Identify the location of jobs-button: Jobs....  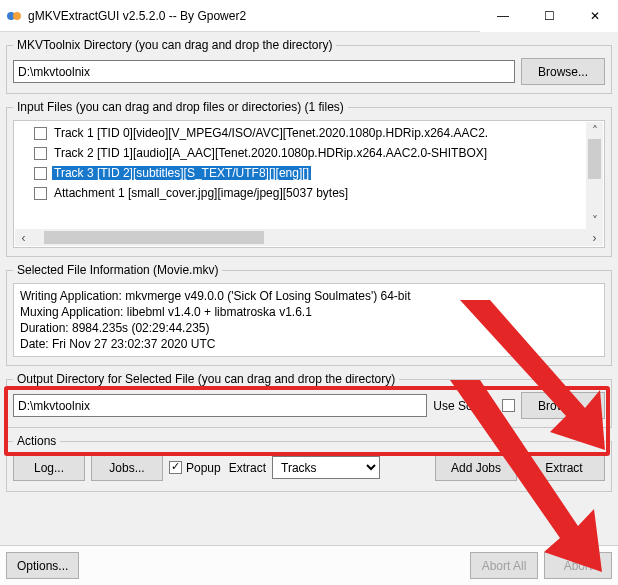
(127, 468).